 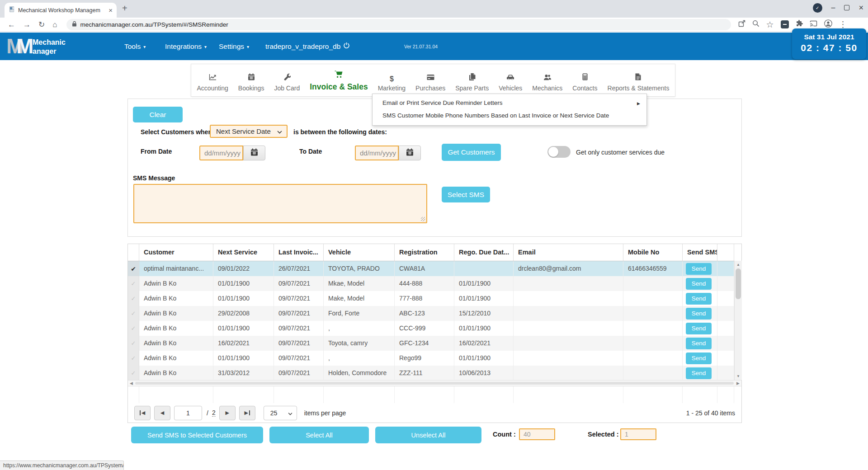 I want to click on first-page-button: ◀, so click(x=142, y=413).